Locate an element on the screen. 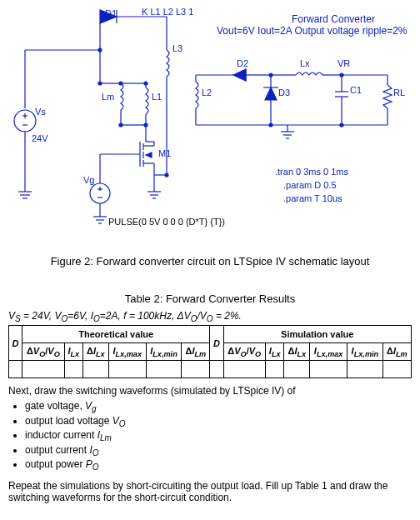 The width and height of the screenshot is (420, 520). figure-caption: Figure 2: Forward converter circuit on L… is located at coordinates (210, 262).